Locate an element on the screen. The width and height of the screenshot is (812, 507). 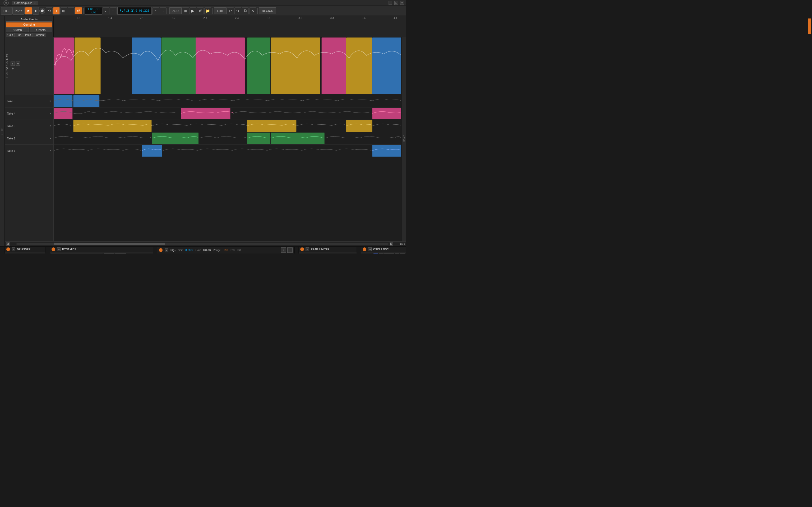
add-button: ADD is located at coordinates (175, 11).